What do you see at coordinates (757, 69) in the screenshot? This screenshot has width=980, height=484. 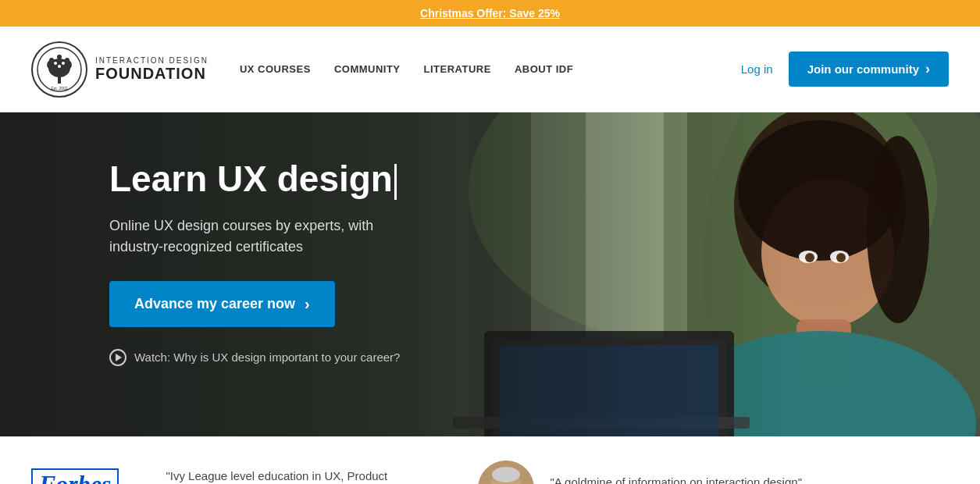 I see `login-link: Log in` at bounding box center [757, 69].